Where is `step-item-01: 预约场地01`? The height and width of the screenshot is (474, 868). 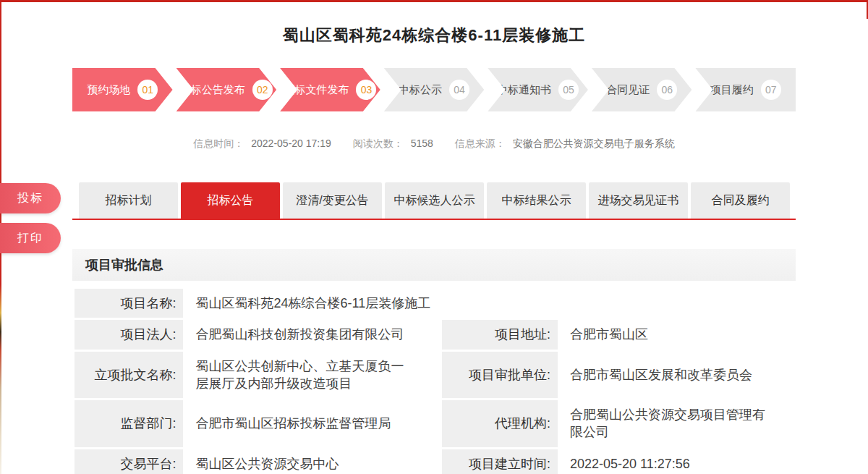 step-item-01: 预约场地01 is located at coordinates (123, 90).